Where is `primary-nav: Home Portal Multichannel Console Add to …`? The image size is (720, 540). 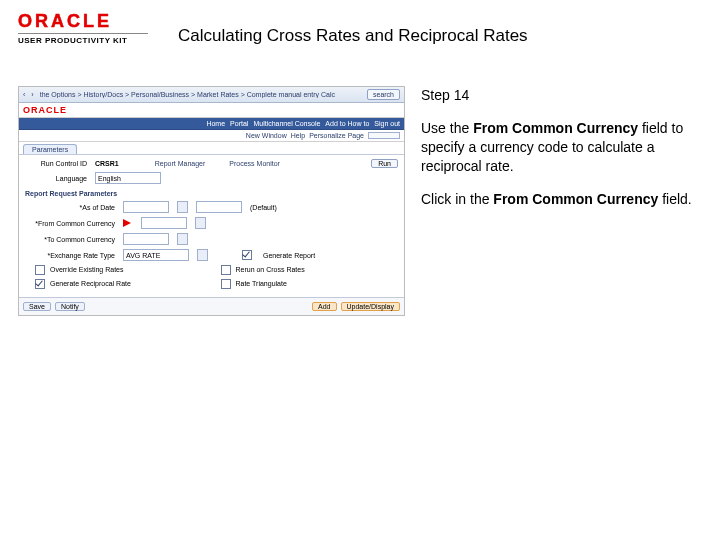 primary-nav: Home Portal Multichannel Console Add to … is located at coordinates (212, 124).